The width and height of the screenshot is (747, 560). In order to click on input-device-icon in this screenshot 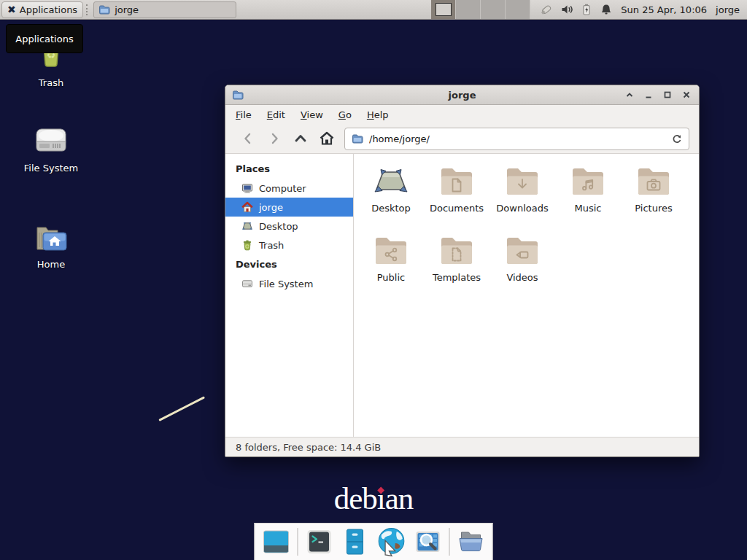, I will do `click(546, 9)`.